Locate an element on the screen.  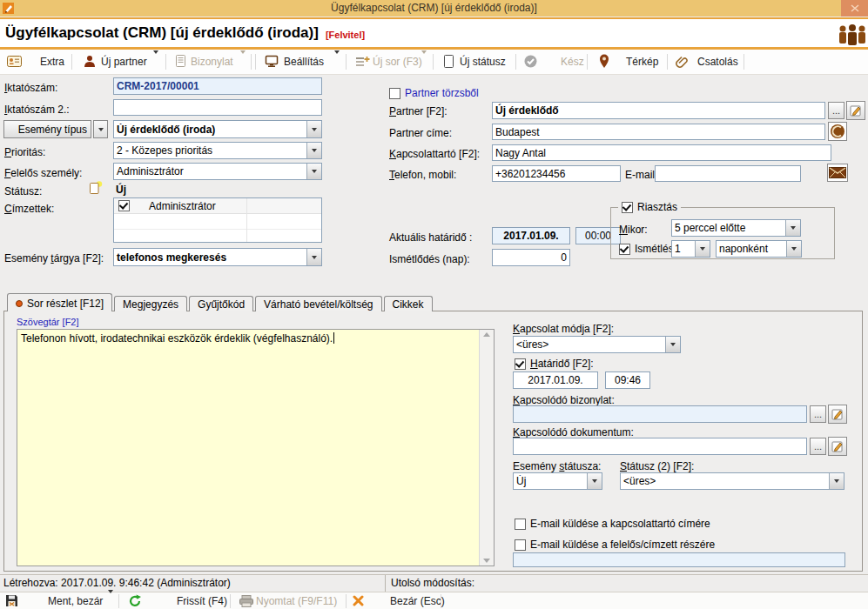
frissit-button: Frissít (F4) is located at coordinates (202, 601).